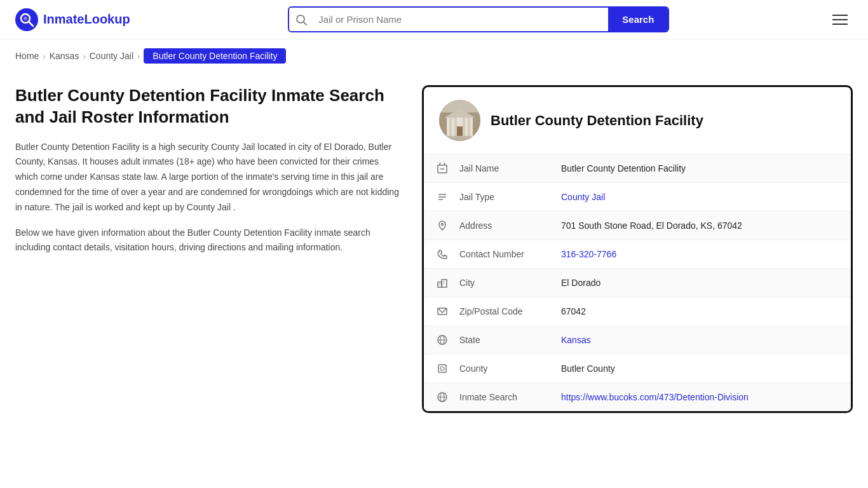 The image size is (868, 488). I want to click on logo-text: InmateLookup, so click(86, 19).